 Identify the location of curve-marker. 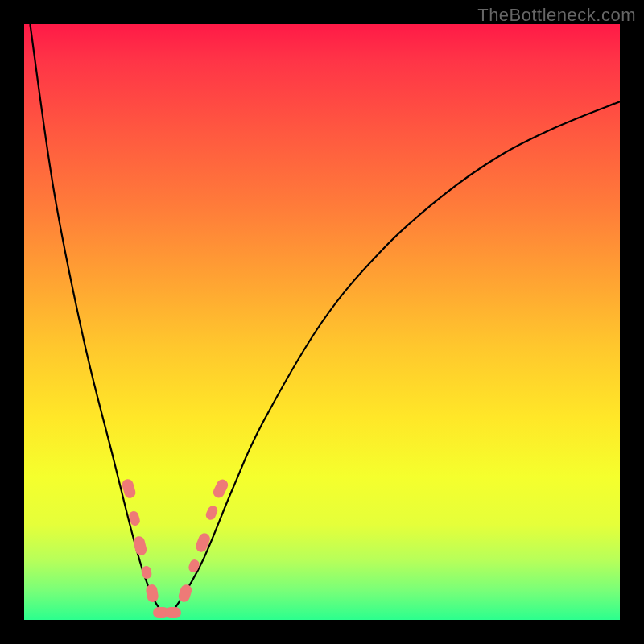
(173, 613).